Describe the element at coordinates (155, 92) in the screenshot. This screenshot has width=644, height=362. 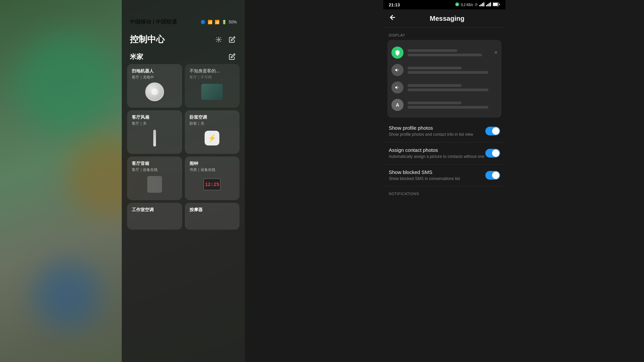
I see `robot-icon` at that location.